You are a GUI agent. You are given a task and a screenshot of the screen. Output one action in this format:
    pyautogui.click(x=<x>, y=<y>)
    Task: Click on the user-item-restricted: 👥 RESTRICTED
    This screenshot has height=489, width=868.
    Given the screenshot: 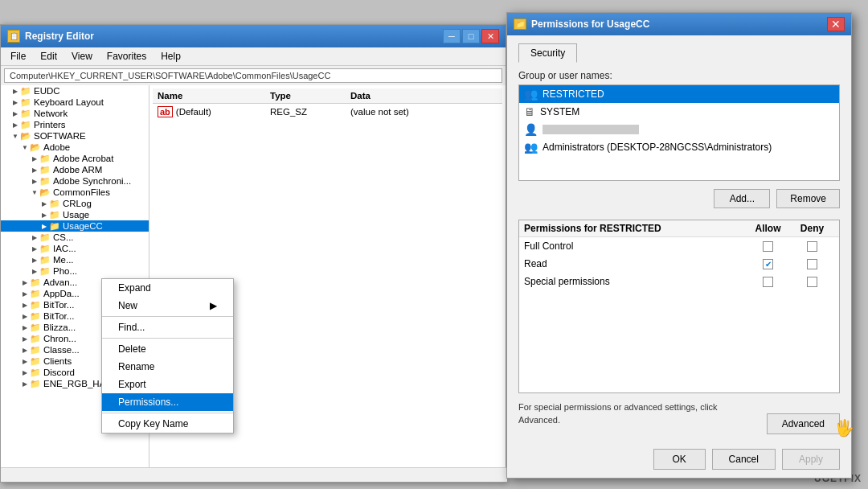 What is the action you would take?
    pyautogui.click(x=679, y=94)
    